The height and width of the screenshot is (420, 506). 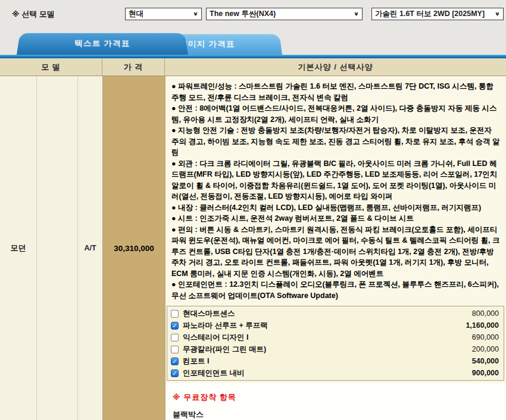 I want to click on col-header-model: 모 델, so click(x=51, y=67).